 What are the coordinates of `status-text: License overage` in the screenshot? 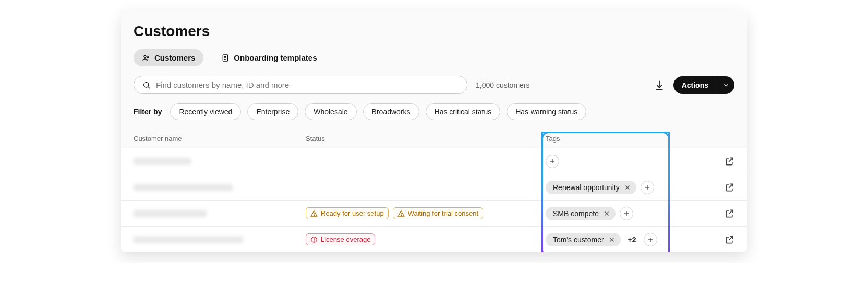 It's located at (345, 239).